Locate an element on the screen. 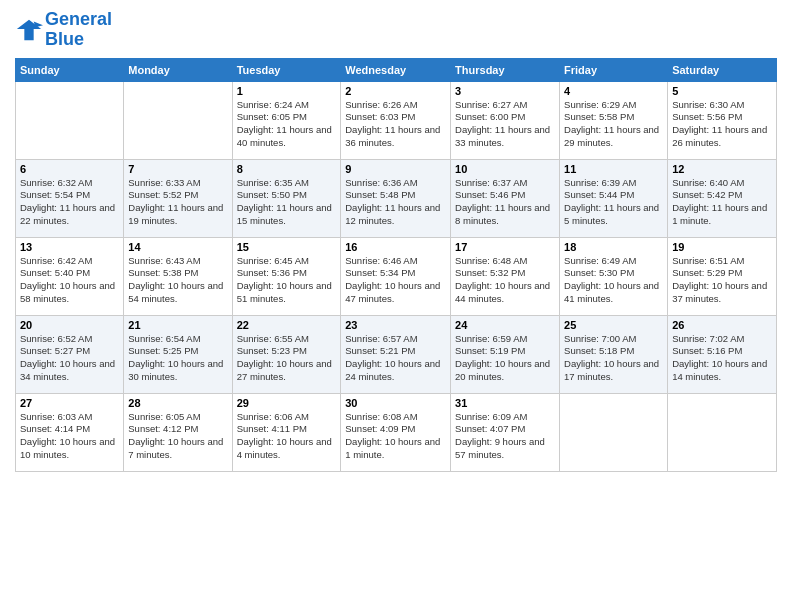 This screenshot has width=792, height=612. day-info: Sunrise: 6:26 AM Sunset: 6:03 PM Dayligh… is located at coordinates (396, 124).